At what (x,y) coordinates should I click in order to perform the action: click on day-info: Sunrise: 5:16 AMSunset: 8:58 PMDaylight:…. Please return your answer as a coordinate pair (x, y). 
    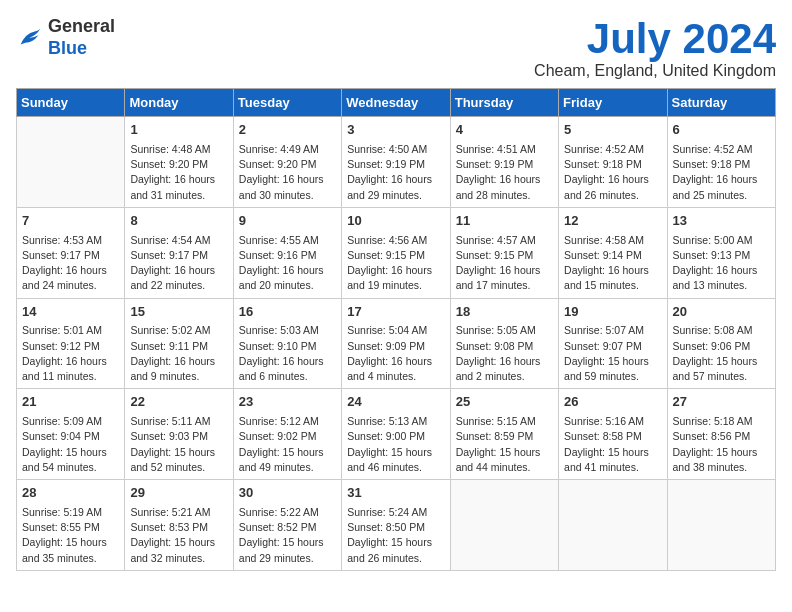
    Looking at the image, I should click on (612, 444).